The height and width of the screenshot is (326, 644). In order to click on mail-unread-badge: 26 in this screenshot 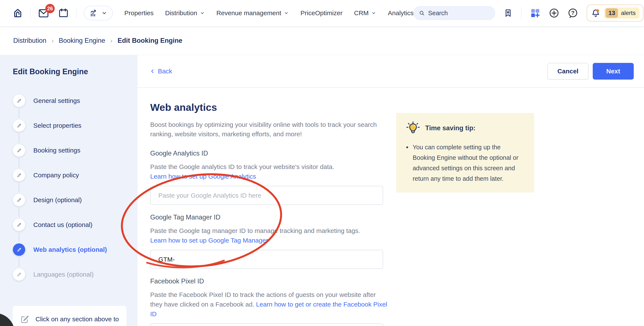, I will do `click(50, 9)`.